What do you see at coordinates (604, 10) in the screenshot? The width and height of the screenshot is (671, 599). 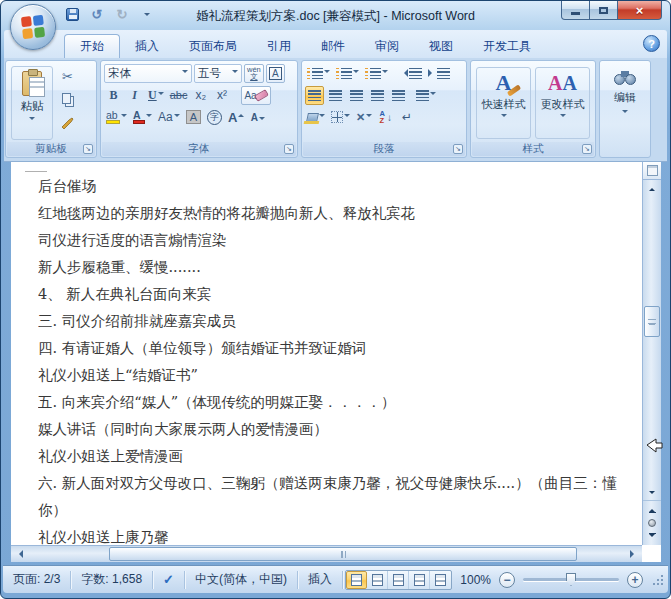 I see `maximize-button` at bounding box center [604, 10].